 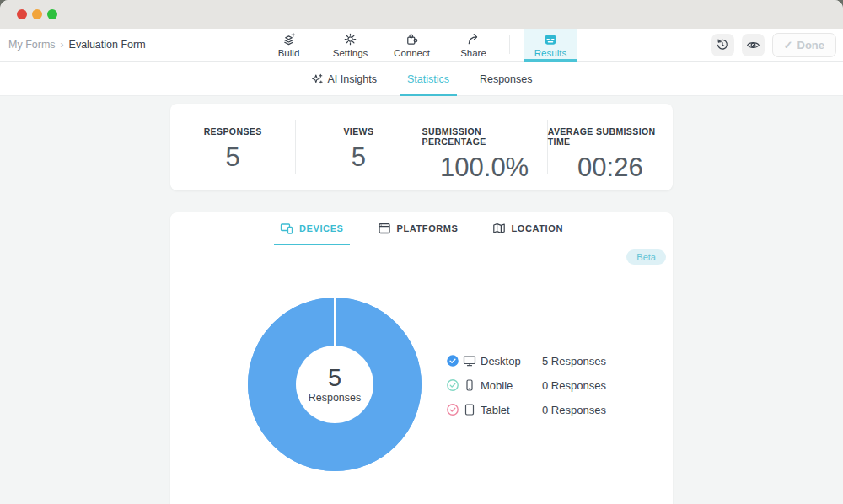 I want to click on puzzle-icon, so click(x=411, y=39).